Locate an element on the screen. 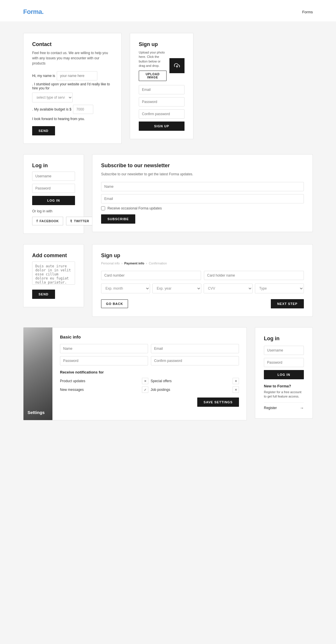  newsletter-checkbox is located at coordinates (103, 208).